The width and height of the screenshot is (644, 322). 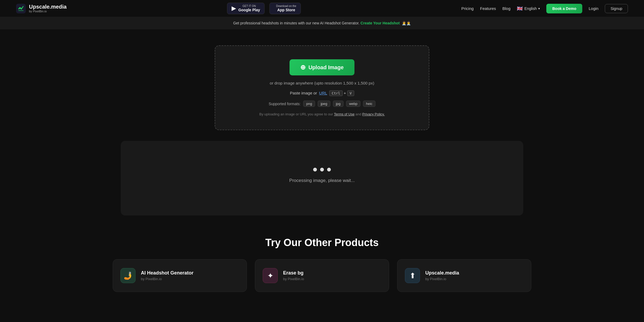 I want to click on product-card-headshot: 🤳 AI Headshot Generator by PixelBin.io, so click(x=180, y=276).